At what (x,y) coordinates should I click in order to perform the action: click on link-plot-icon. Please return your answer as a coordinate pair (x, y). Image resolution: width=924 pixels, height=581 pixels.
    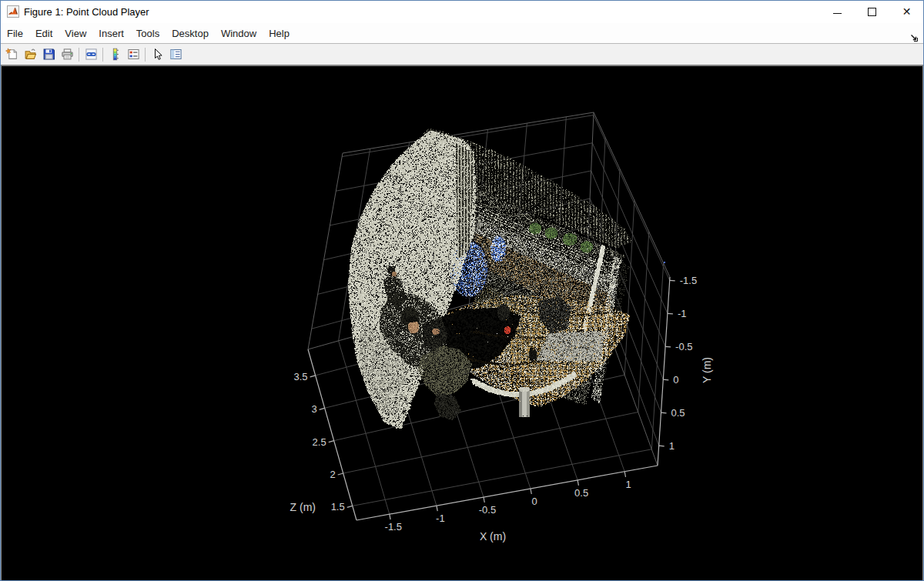
    Looking at the image, I should click on (91, 54).